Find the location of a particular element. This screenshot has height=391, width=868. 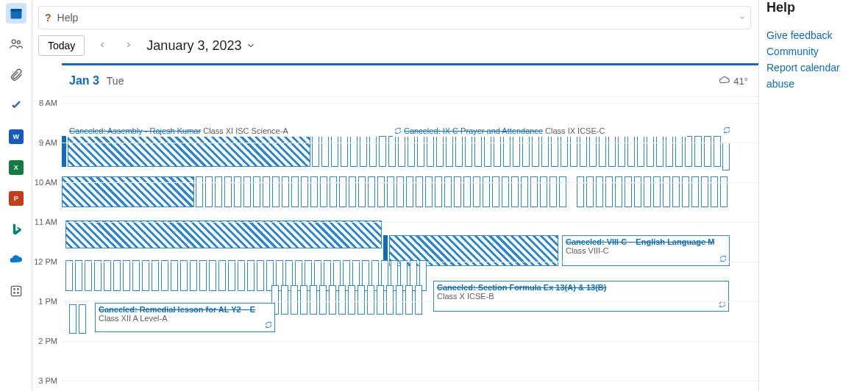

temperature: 41° is located at coordinates (741, 81).